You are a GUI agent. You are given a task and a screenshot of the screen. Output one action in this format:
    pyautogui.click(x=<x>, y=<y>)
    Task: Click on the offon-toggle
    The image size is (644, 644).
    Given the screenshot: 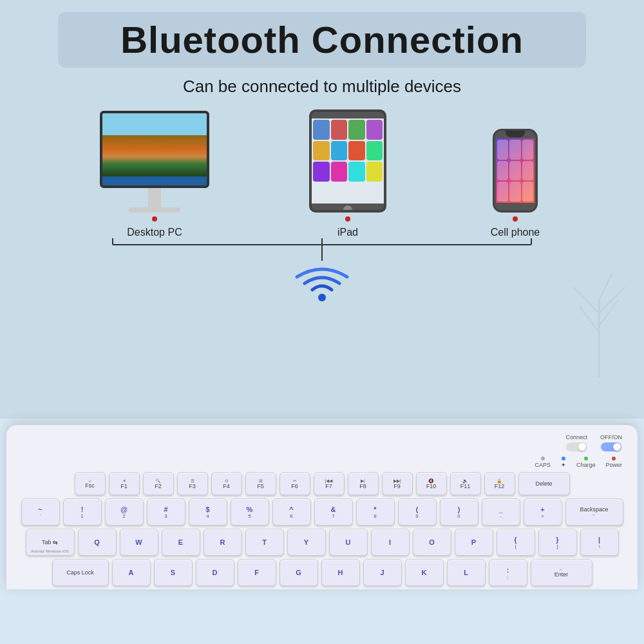 What is the action you would take?
    pyautogui.click(x=611, y=447)
    